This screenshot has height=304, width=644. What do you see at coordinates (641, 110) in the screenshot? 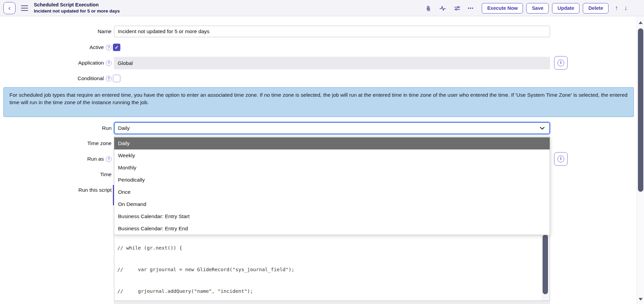
I see `scrollbar-thumb` at bounding box center [641, 110].